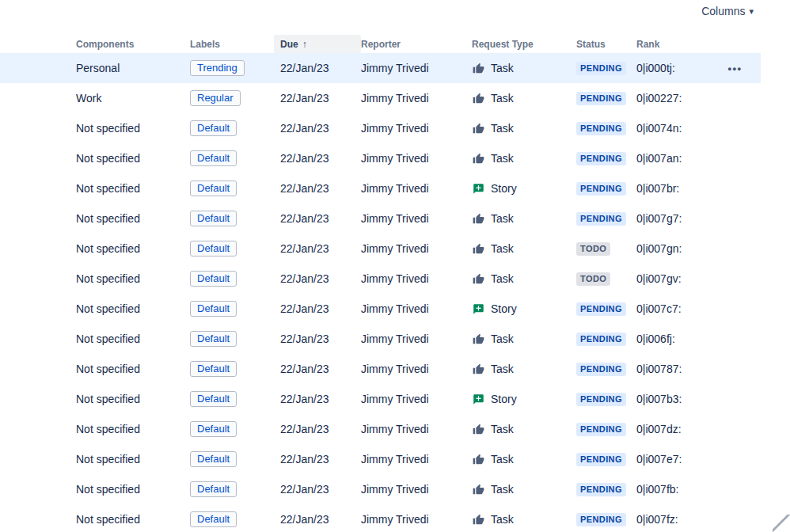 The height and width of the screenshot is (532, 790). What do you see at coordinates (524, 44) in the screenshot?
I see `column-header-request-type: Request Type` at bounding box center [524, 44].